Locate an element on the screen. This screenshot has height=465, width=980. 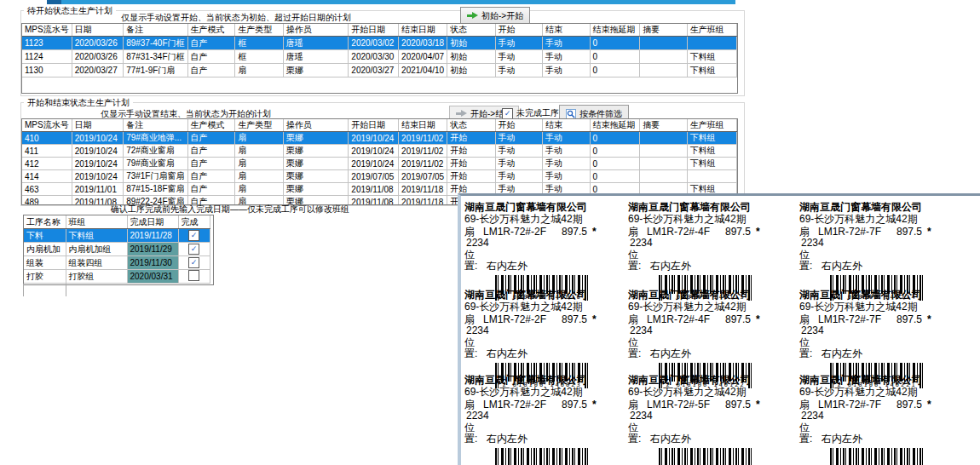
cell: 410 is located at coordinates (47, 138).